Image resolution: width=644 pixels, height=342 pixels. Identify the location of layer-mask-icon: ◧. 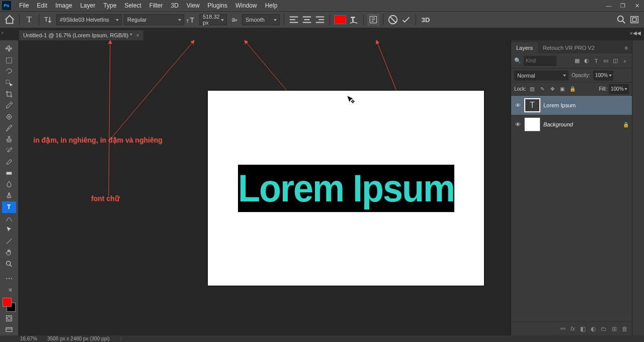
(583, 329).